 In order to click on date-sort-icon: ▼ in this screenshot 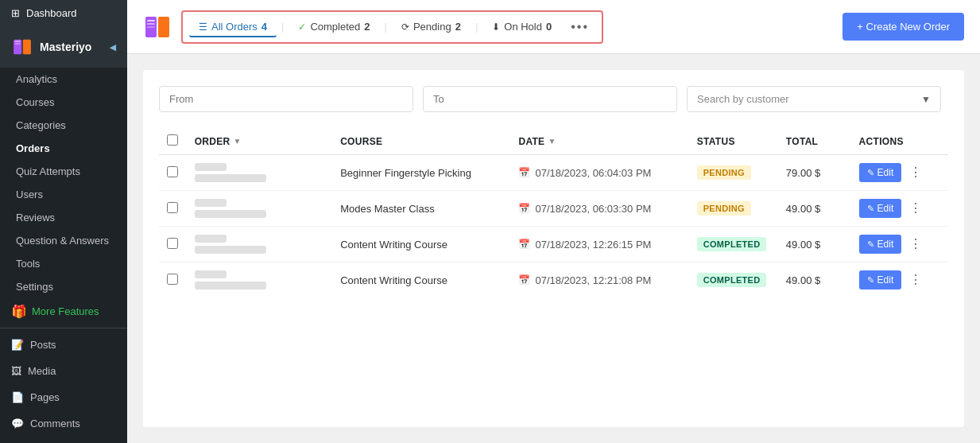, I will do `click(552, 142)`.